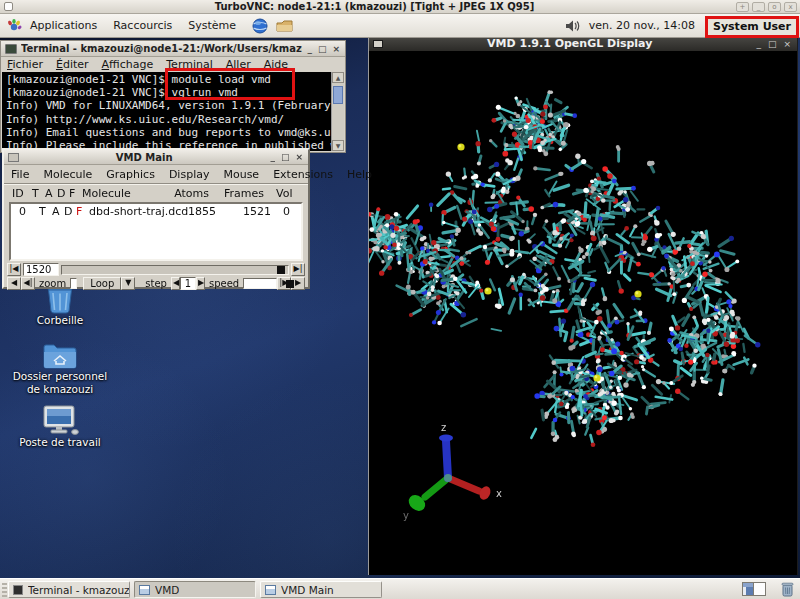  What do you see at coordinates (60, 442) in the screenshot?
I see `icon-label: Poste de travail` at bounding box center [60, 442].